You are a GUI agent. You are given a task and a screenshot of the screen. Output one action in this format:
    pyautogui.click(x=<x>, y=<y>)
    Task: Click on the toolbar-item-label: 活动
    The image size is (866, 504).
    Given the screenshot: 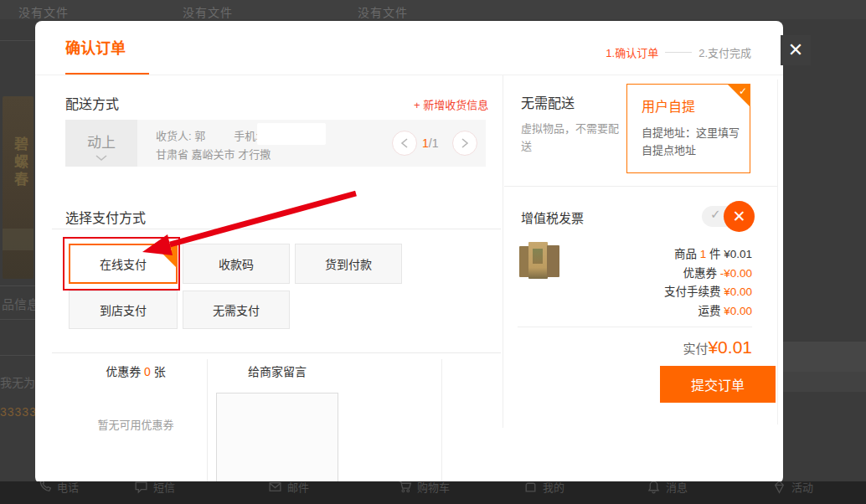 What is the action you would take?
    pyautogui.click(x=802, y=488)
    